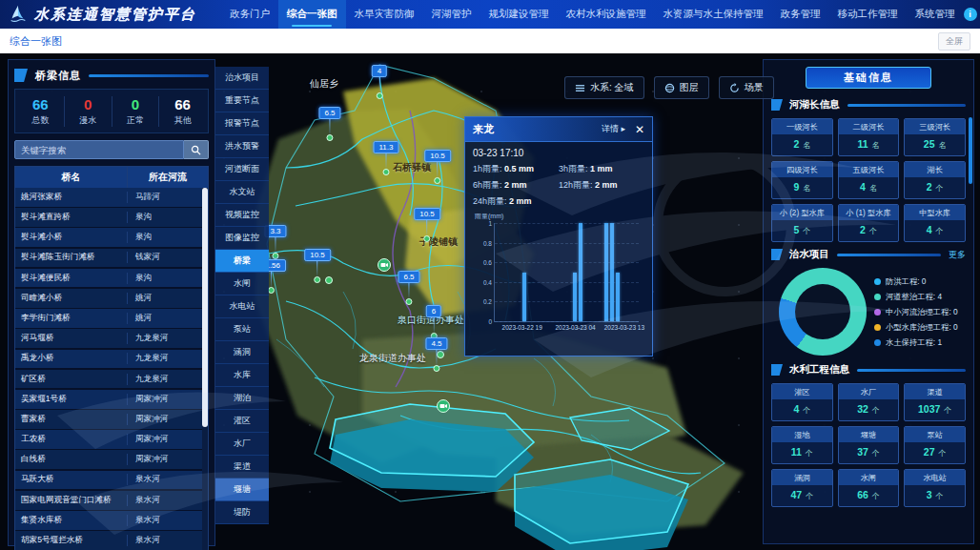 Image resolution: width=980 pixels, height=550 pixels. Describe the element at coordinates (250, 14) in the screenshot. I see `nav-item-政务门户: 政务门户` at that location.